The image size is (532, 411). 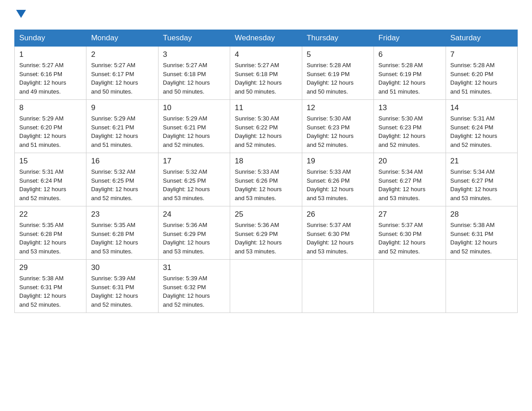 I want to click on column-header-monday: Monday, so click(x=122, y=39).